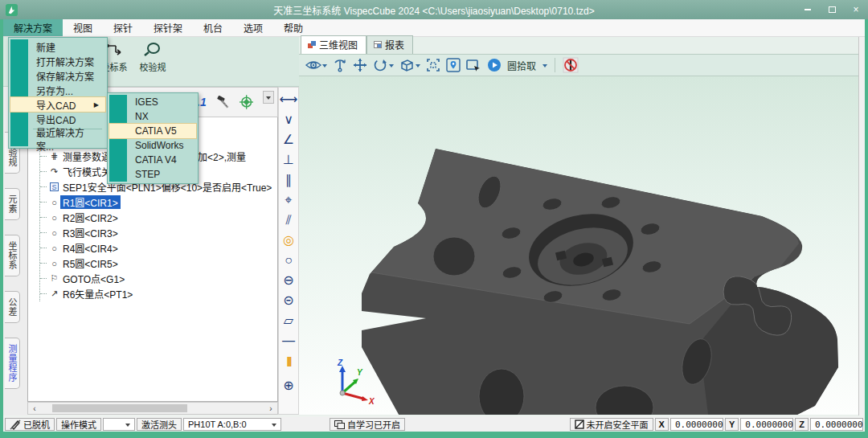 This screenshot has width=868, height=438. Describe the element at coordinates (579, 46) in the screenshot. I see `view-tab-bar: 三维视图 报表` at that location.